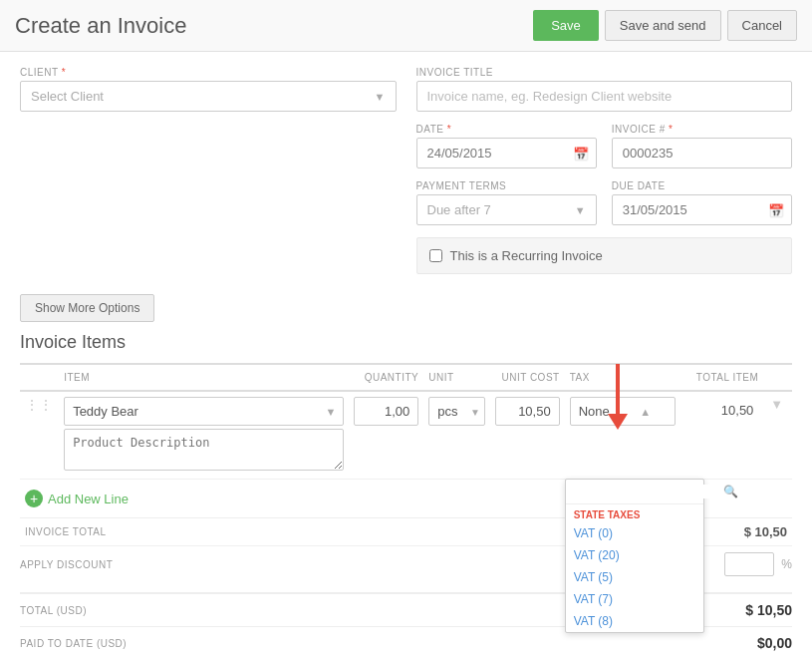  What do you see at coordinates (203, 377) in the screenshot?
I see `item-col-header: ITEM` at bounding box center [203, 377].